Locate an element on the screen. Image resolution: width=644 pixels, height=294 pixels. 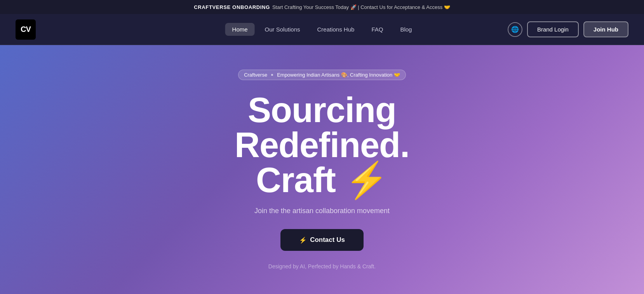
announcement-text: Start Crafting Your Success Today 🚀 | Co… is located at coordinates (361, 7).